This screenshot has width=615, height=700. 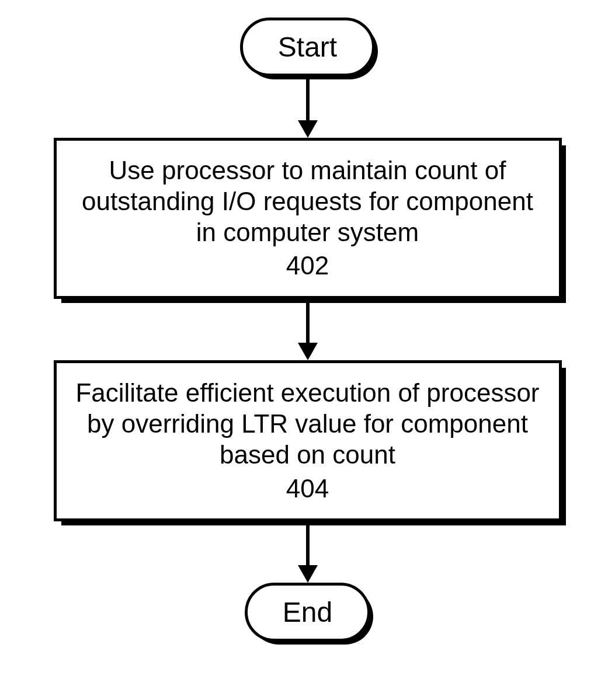 I want to click on start-terminator: Start, so click(x=307, y=47).